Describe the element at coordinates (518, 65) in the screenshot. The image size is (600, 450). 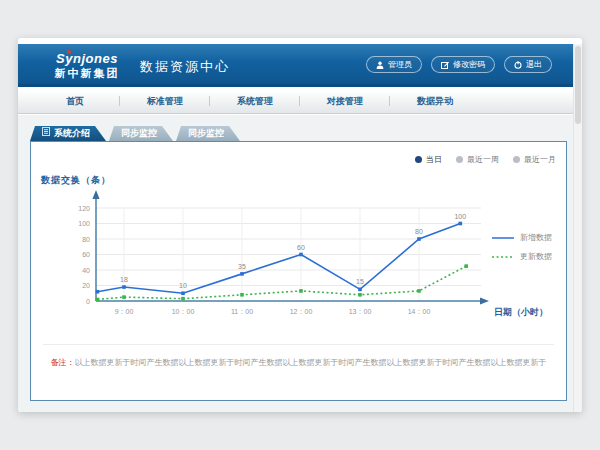
I see `power-icon` at that location.